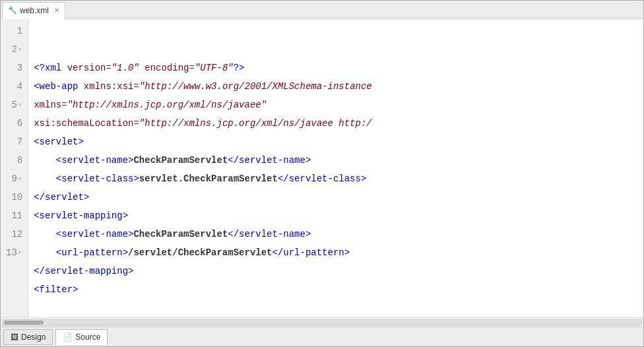 This screenshot has height=347, width=644. I want to click on line-number: 11, so click(15, 216).